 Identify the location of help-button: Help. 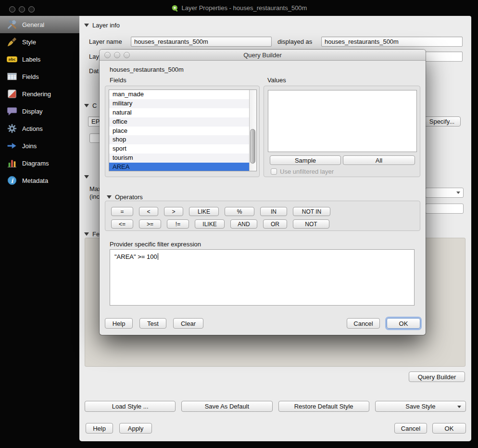
(99, 428).